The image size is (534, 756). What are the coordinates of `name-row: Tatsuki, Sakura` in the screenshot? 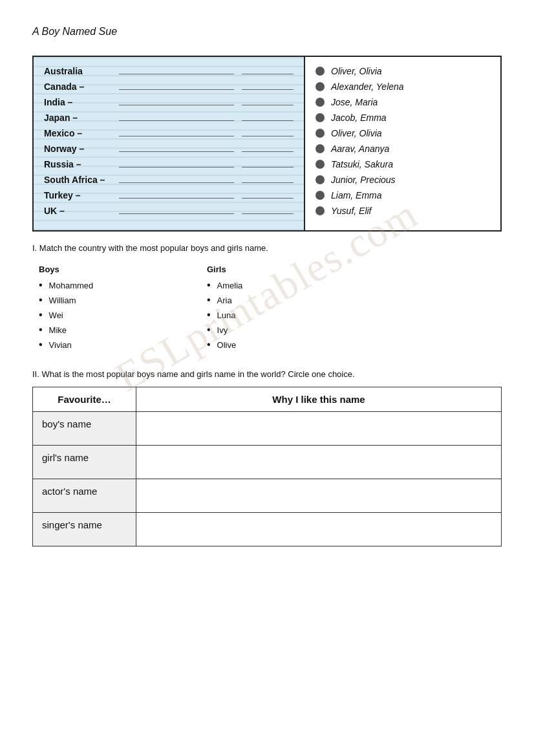 It's located at (403, 164).